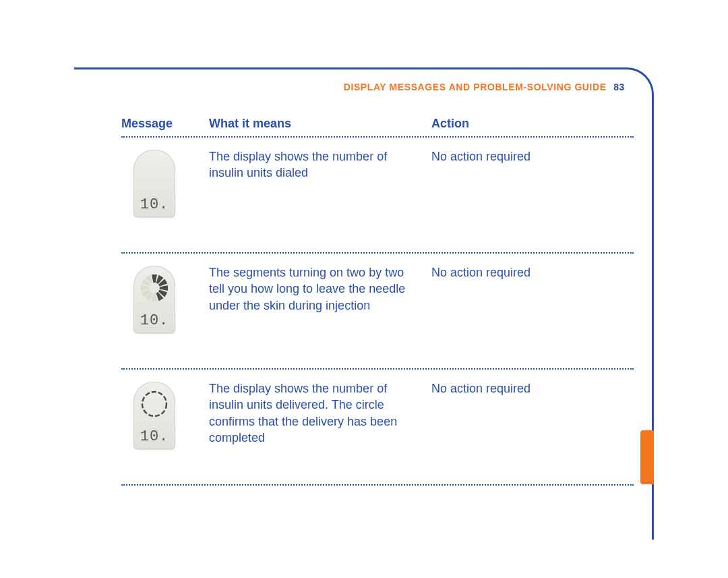  Describe the element at coordinates (154, 404) in the screenshot. I see `completion-circle-icon` at that location.